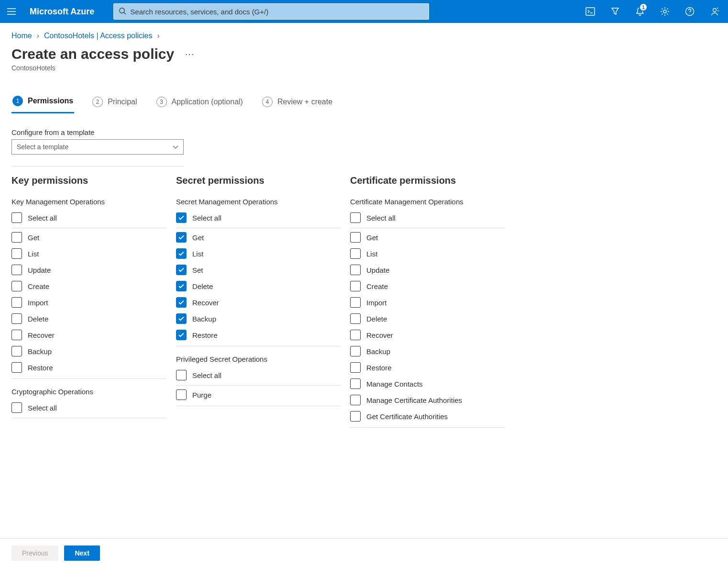 This screenshot has height=567, width=728. Describe the element at coordinates (98, 36) in the screenshot. I see `breadcrumb-parent: ContosoHotels | Access policies` at that location.